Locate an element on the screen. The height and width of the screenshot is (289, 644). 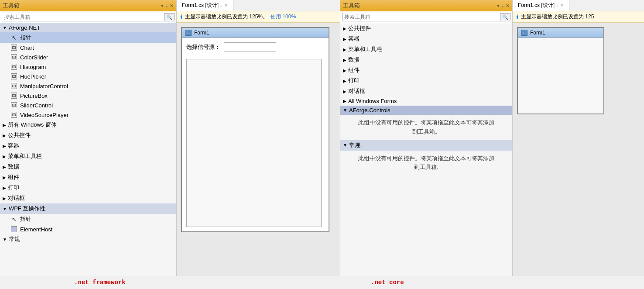
pointer-icon-wpf: ↖ is located at coordinates (14, 219).